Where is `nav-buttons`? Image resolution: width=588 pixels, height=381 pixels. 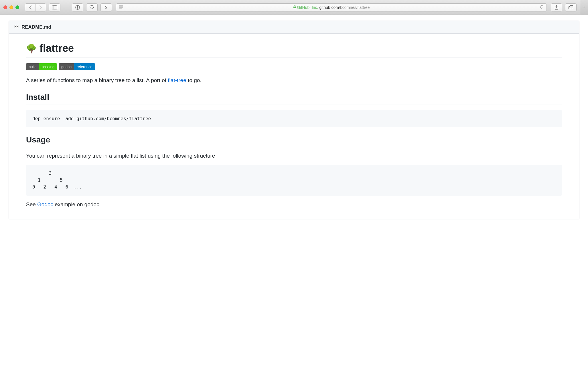 nav-buttons is located at coordinates (35, 7).